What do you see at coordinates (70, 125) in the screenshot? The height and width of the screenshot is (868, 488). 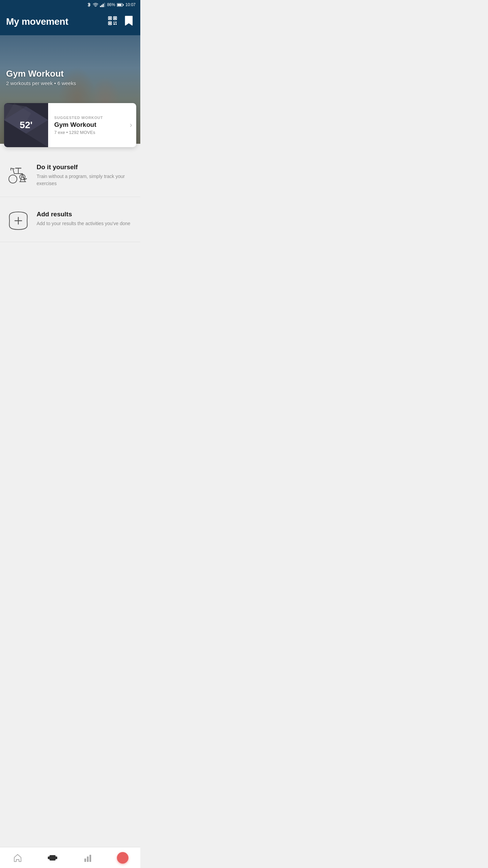 I see `suggested-workout-section: 52' SUGGESTED WORKOUT Gym Workout 7 exe …` at bounding box center [70, 125].